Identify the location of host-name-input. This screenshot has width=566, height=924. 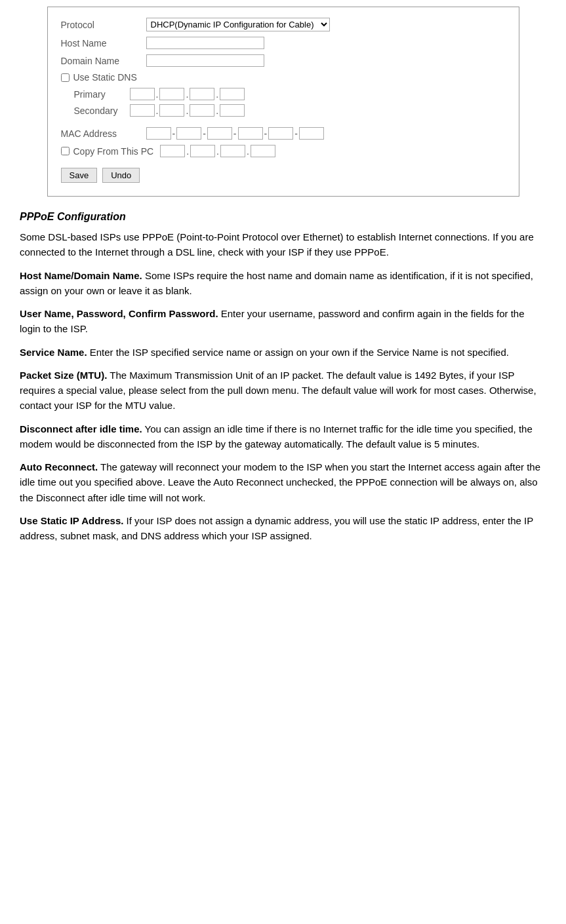
(205, 43).